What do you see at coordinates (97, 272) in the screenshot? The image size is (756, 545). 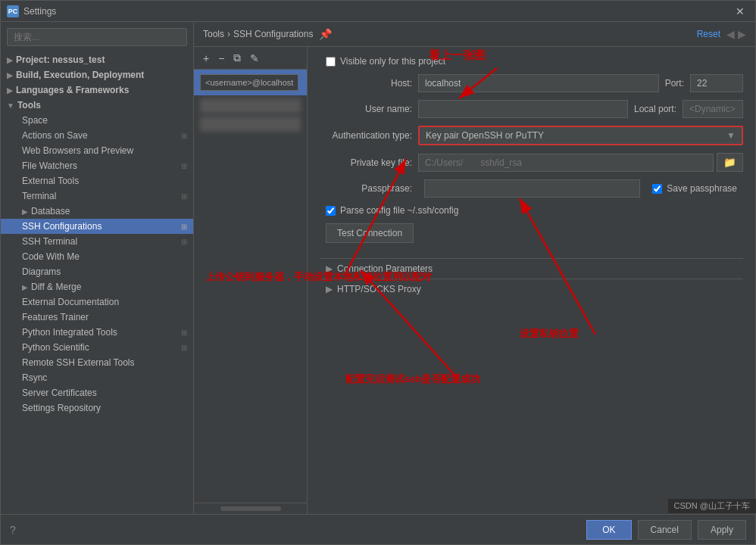 I see `sidebar-item-diagrams: Diagrams` at bounding box center [97, 272].